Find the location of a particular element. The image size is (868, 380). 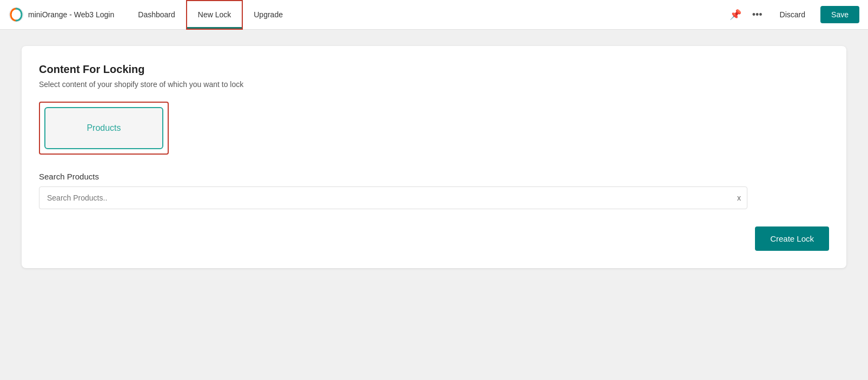

pin-icon: 📌 is located at coordinates (736, 15).